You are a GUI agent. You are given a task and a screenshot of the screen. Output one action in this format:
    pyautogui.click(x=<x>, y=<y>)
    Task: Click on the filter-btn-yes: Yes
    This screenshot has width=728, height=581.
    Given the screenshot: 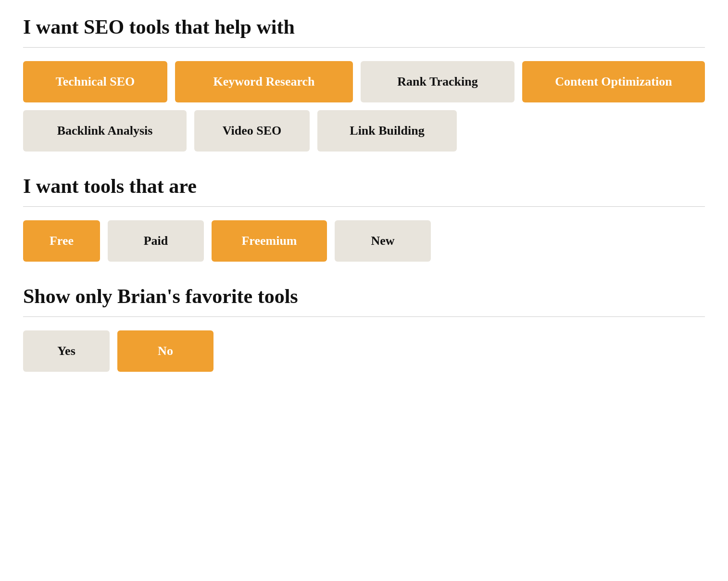 What is the action you would take?
    pyautogui.click(x=66, y=351)
    